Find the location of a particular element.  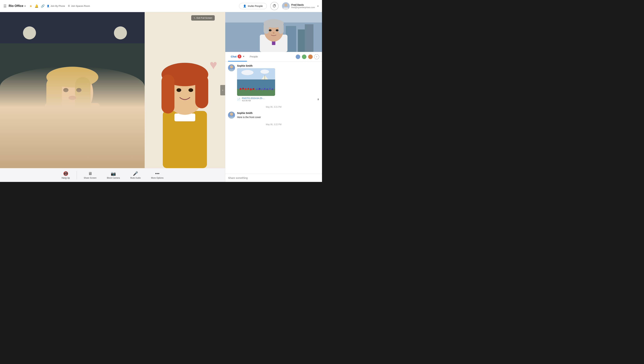

file-name: PHOTO-2019-04-25-... is located at coordinates (254, 98).